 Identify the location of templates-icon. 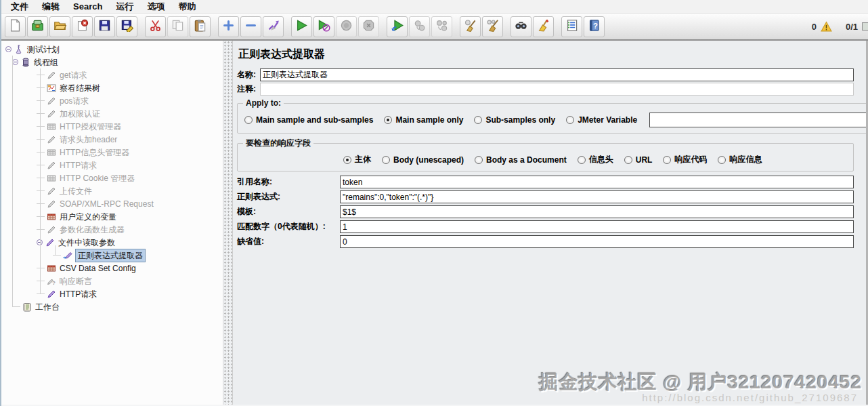
(38, 26).